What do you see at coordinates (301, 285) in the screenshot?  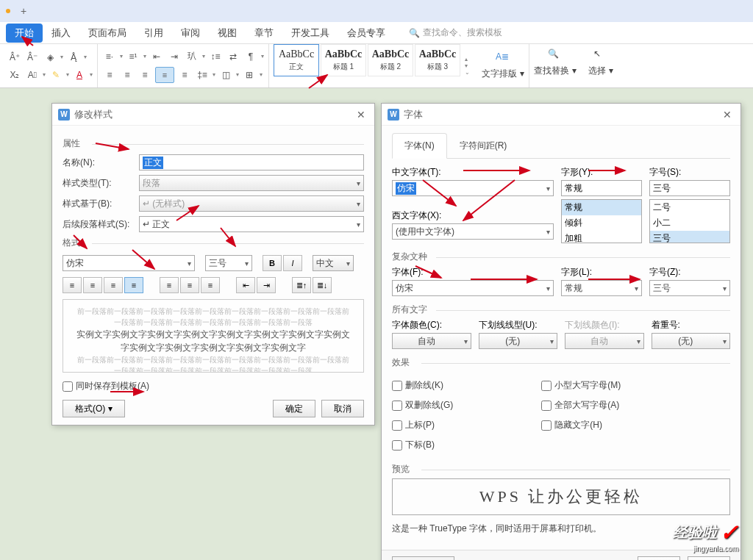 I see `para-before: ≣↑` at bounding box center [301, 285].